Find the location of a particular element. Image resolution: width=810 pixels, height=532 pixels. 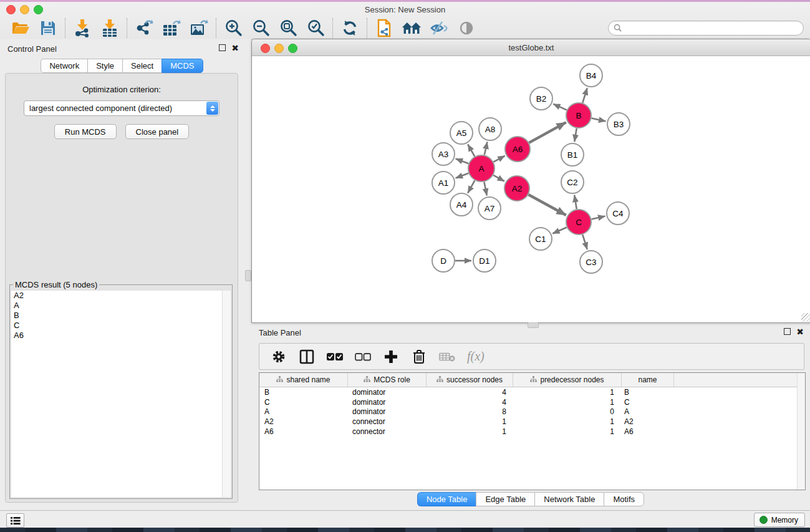

cell-name: A2 is located at coordinates (645, 422).